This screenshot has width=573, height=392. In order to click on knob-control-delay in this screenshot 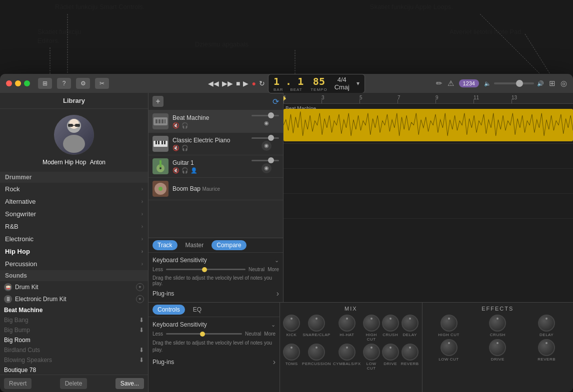, I will do `click(410, 323)`.